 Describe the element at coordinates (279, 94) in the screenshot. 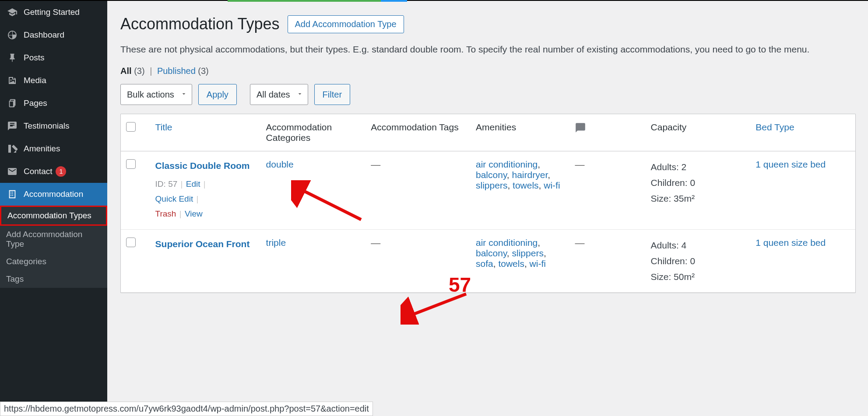

I see `date-filter-select: All dates` at that location.